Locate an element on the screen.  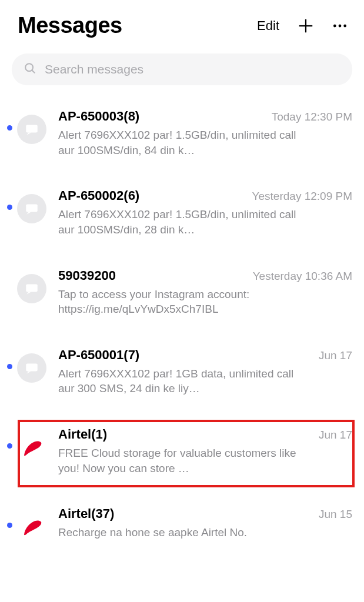
conversation-header: Airtel(1)Jun 17 is located at coordinates (205, 434).